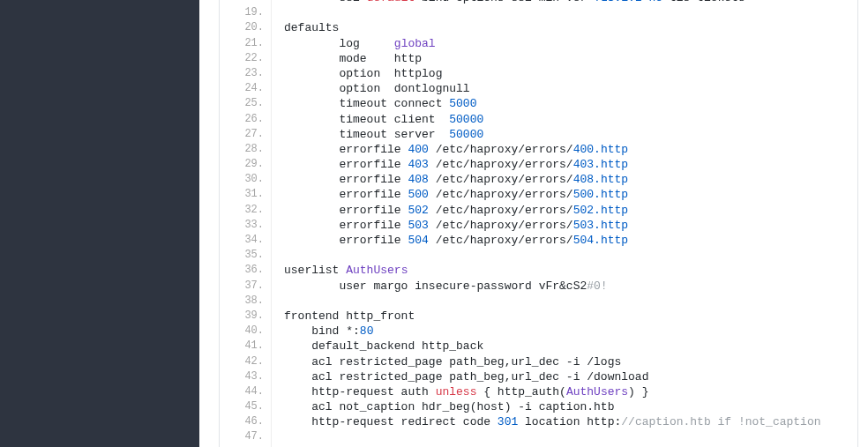  Describe the element at coordinates (571, 421) in the screenshot. I see `code-line: http-request redirect code 301 location …` at that location.